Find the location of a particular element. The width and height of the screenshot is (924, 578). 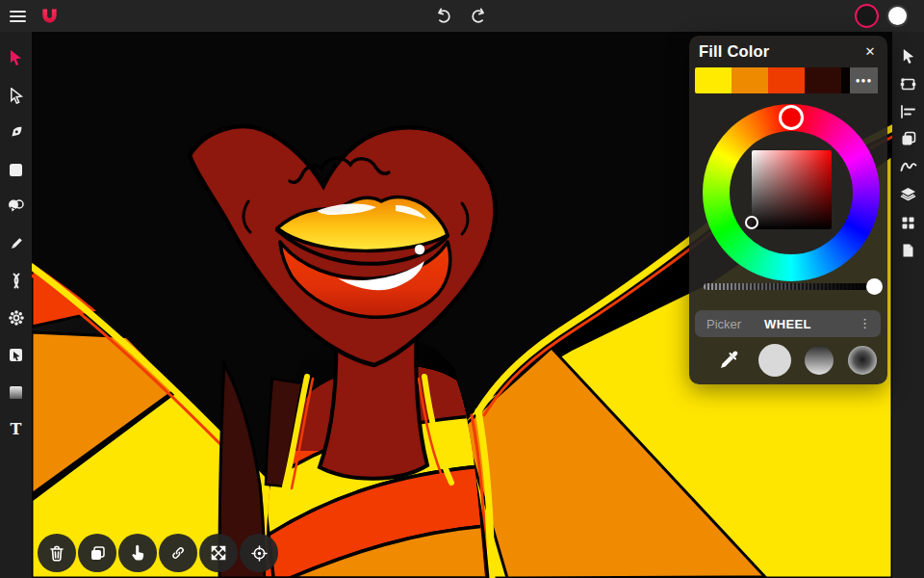

tool-scissors is located at coordinates (15, 280).